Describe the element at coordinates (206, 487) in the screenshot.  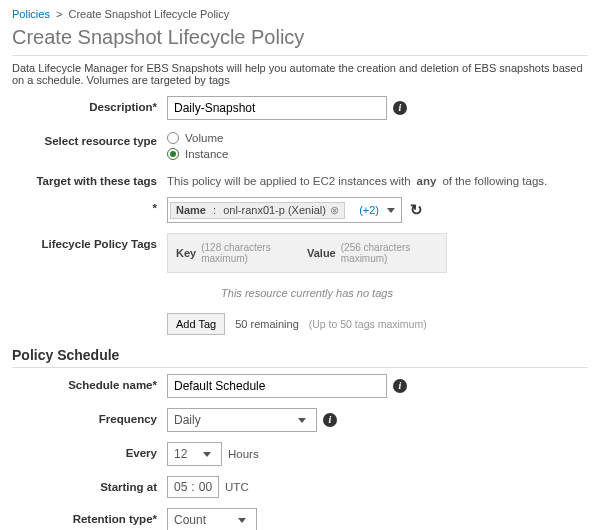
I see `start-mm: 00` at that location.